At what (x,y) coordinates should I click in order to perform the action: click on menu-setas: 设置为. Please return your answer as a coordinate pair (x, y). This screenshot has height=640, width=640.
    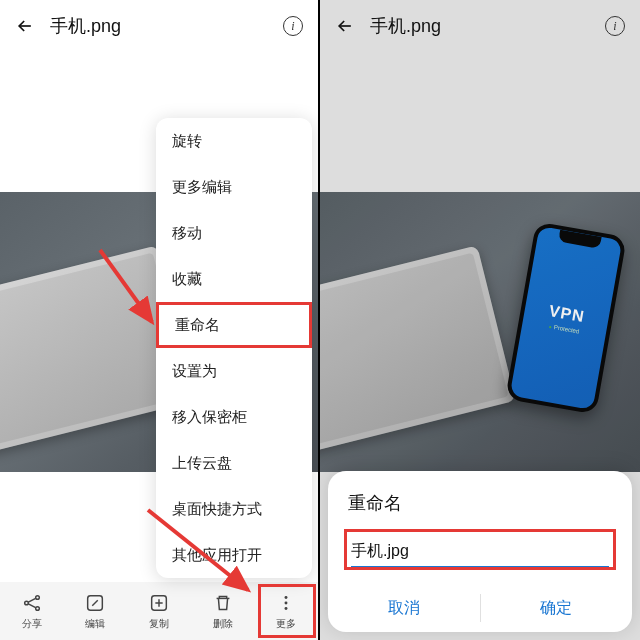
    Looking at the image, I should click on (234, 371).